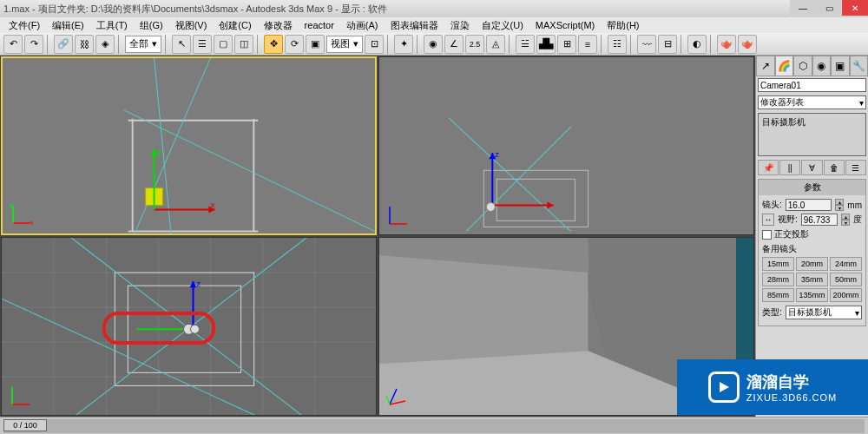 The width and height of the screenshot is (868, 434). Describe the element at coordinates (151, 26) in the screenshot. I see `menu-group: 组(G)` at that location.